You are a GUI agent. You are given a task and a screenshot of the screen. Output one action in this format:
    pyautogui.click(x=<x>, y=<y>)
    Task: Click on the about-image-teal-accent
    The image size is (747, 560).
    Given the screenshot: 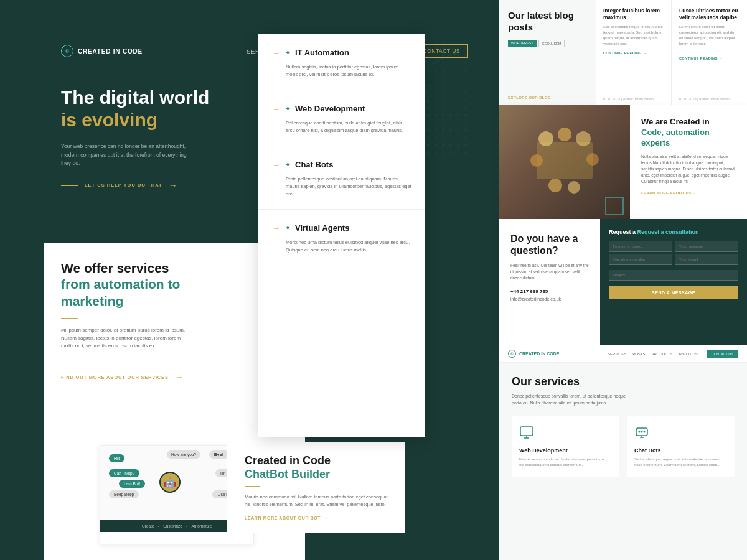 What is the action you would take?
    pyautogui.click(x=614, y=206)
    